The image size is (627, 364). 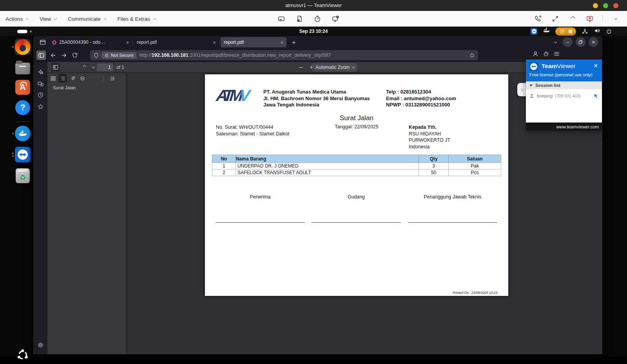 What do you see at coordinates (616, 5) in the screenshot?
I see `close-traffic-button` at bounding box center [616, 5].